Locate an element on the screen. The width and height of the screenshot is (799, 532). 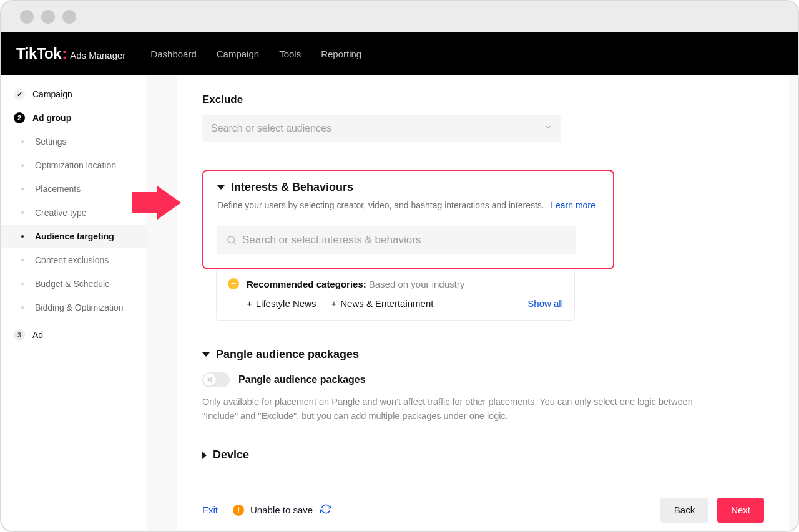
device-title: Device is located at coordinates (231, 455).